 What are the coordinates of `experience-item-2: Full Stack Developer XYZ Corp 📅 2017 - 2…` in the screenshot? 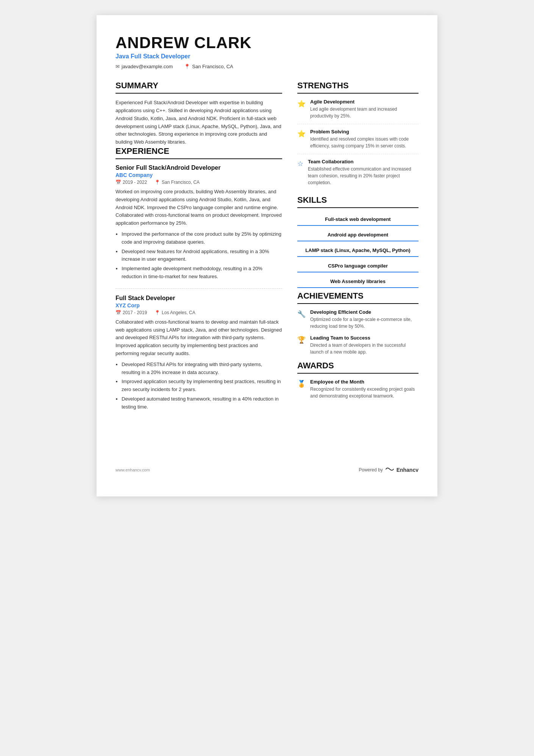 It's located at (199, 353).